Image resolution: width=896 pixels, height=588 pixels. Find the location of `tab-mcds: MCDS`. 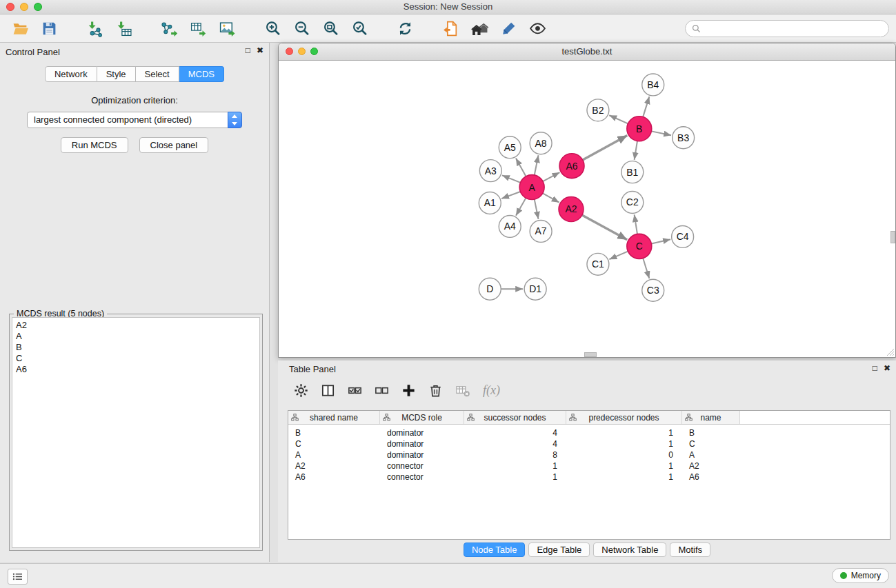

tab-mcds: MCDS is located at coordinates (201, 74).